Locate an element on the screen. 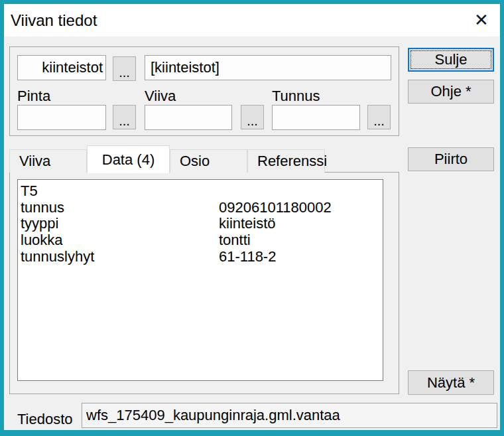 Image resolution: width=504 pixels, height=436 pixels. layer-browse-button: ... is located at coordinates (125, 69).